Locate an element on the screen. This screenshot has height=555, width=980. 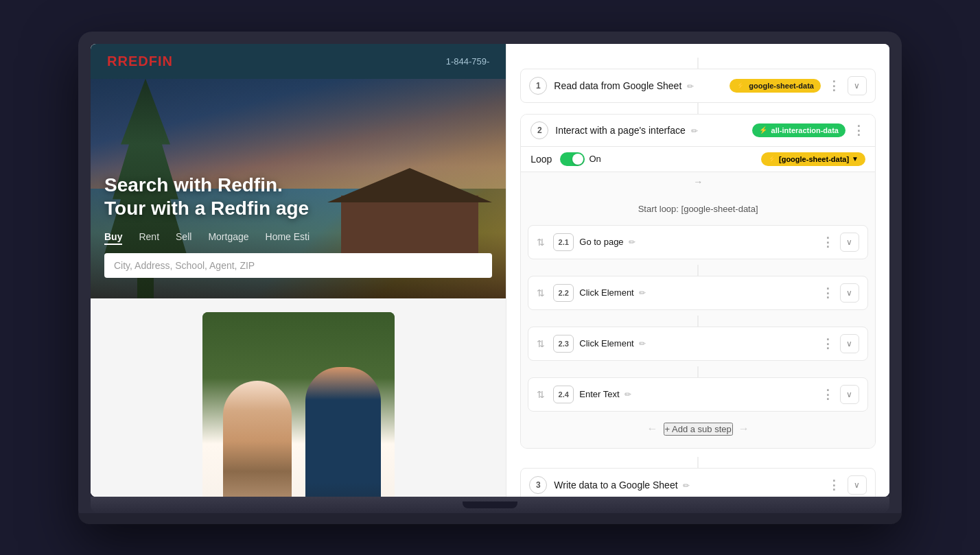
sub-step-2-1-more: ⋮ is located at coordinates (828, 242).